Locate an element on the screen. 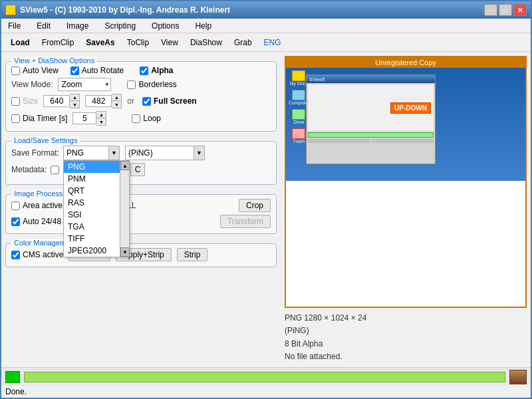 The height and width of the screenshot is (399, 532). size-w-up: ▲ is located at coordinates (74, 98).